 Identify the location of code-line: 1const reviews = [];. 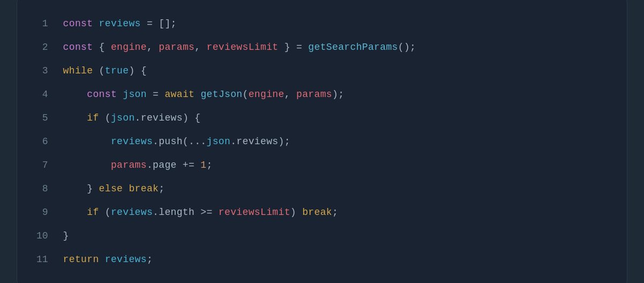
(322, 24).